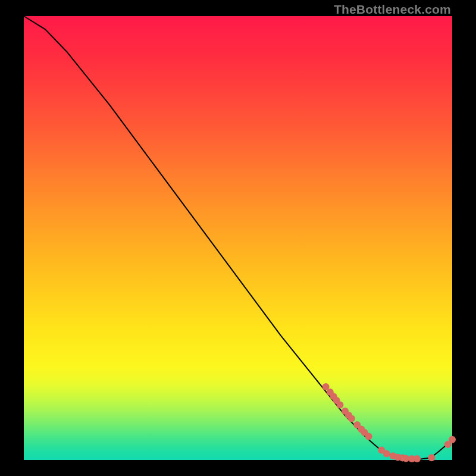 This screenshot has height=476, width=476. Describe the element at coordinates (393, 10) in the screenshot. I see `watermark-text: TheBottleneck.com` at that location.